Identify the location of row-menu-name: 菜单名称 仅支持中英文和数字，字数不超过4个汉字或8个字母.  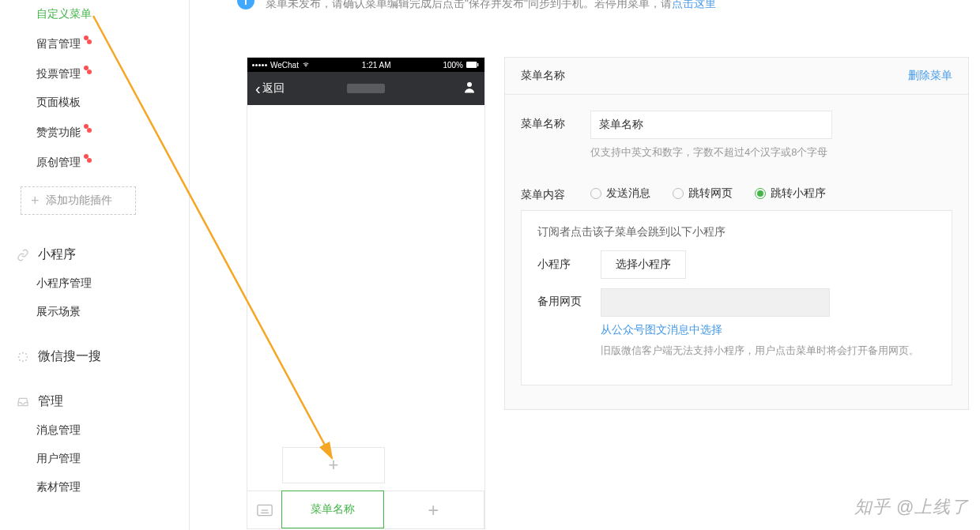
(737, 135).